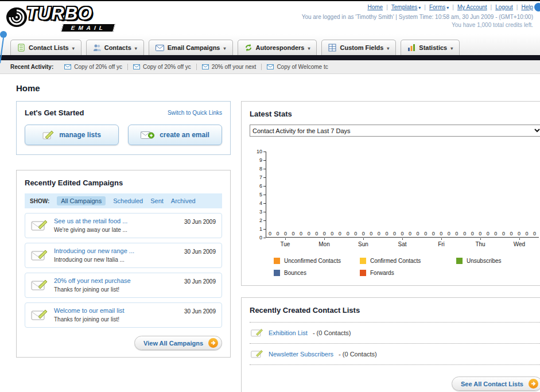  I want to click on header: TURBO EMAIL Home Templates Forms My Acco…, so click(270, 18).